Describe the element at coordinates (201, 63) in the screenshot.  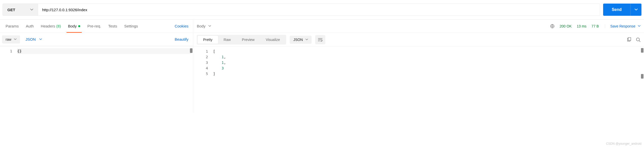
I see `line-number: 3` at that location.